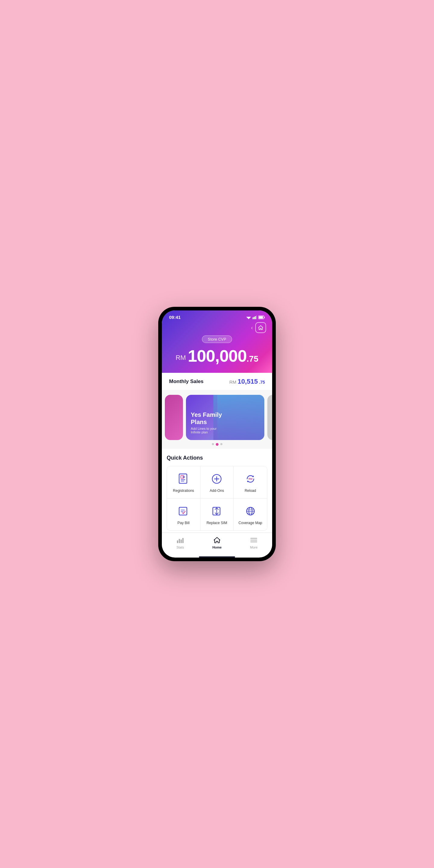 This screenshot has height=868, width=434. What do you see at coordinates (217, 511) in the screenshot?
I see `replacesim-icon-wrapper` at bounding box center [217, 511].